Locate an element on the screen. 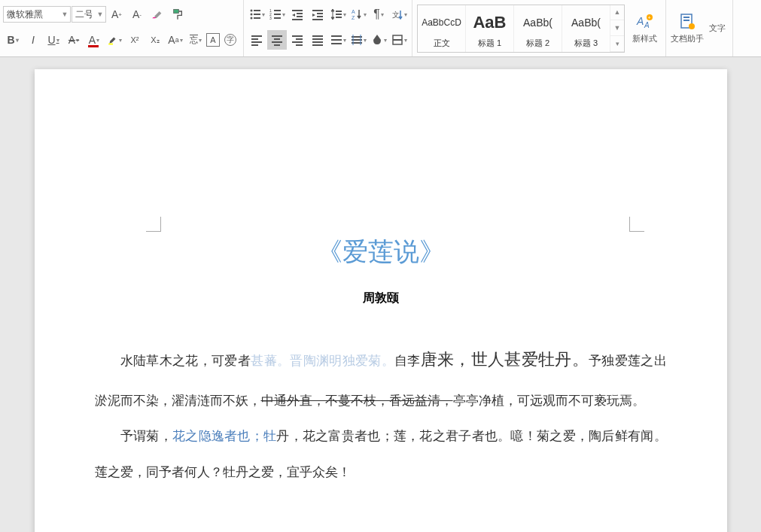  tab-button: ▾ is located at coordinates (358, 40).